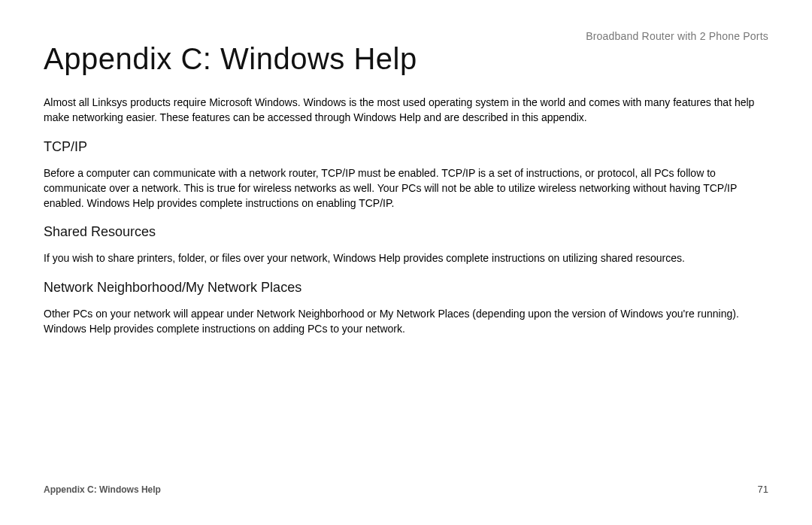  I want to click on shared-resources-paragraph: If you wish to share printers, folder, o…, so click(406, 258).